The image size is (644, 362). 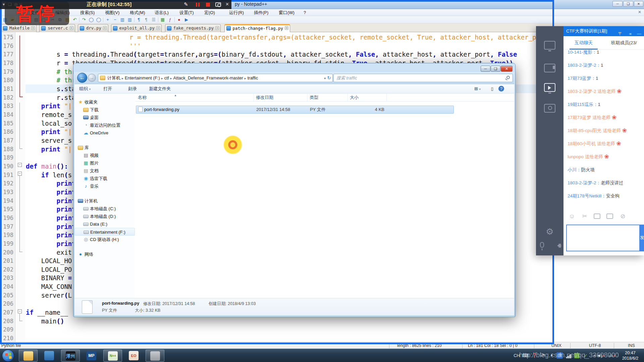 I want to click on minimize-button: ─, so click(x=618, y=4).